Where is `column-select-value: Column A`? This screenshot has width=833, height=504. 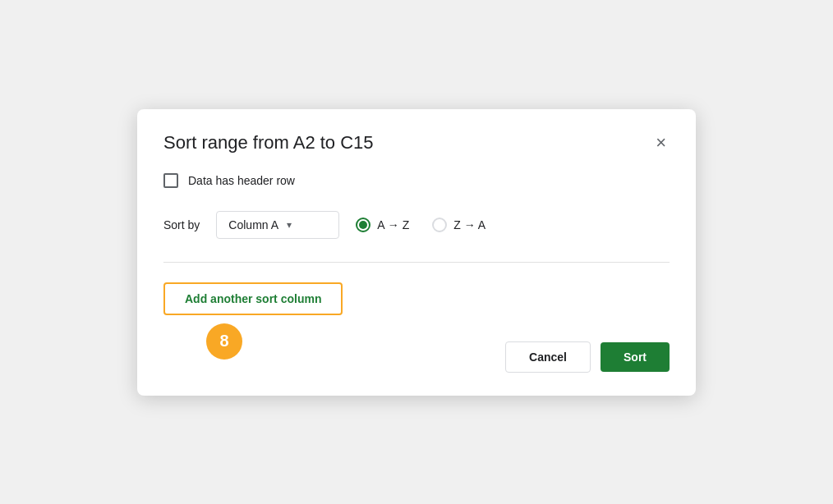 column-select-value: Column A is located at coordinates (253, 225).